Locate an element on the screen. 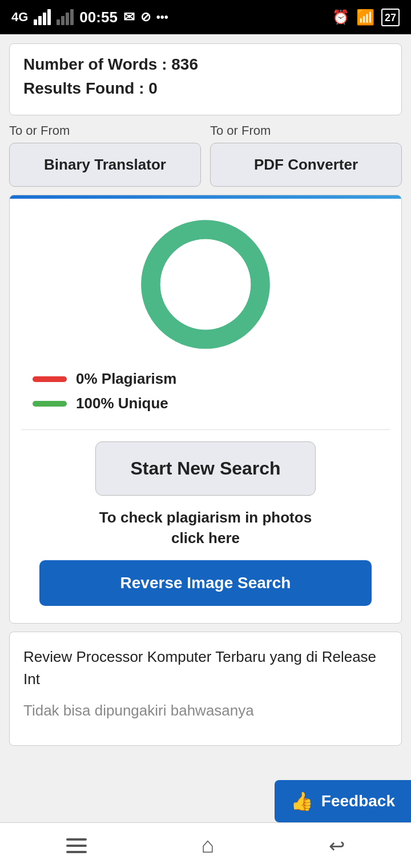 The image size is (411, 868). results-value: 0 is located at coordinates (153, 88).